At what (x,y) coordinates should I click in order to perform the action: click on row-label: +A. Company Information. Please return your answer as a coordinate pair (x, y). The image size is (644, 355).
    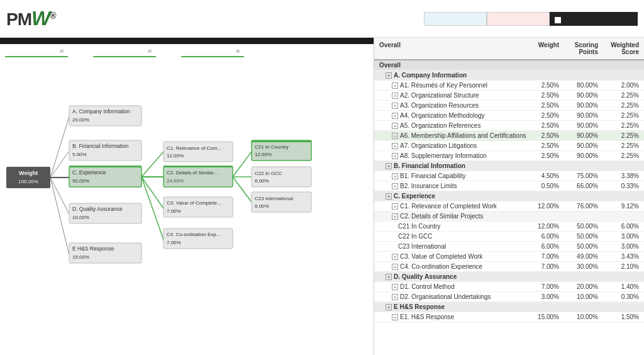
    Looking at the image, I should click on (453, 76).